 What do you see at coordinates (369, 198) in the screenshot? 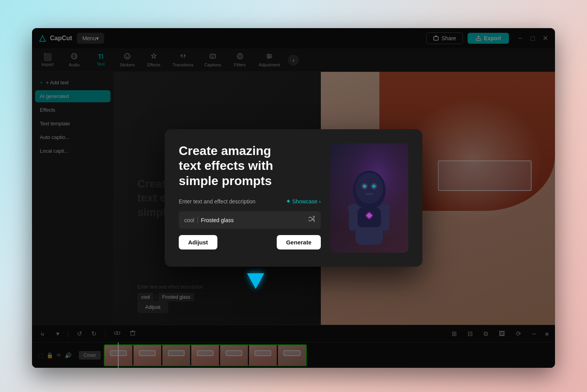
I see `modal-right-panel` at bounding box center [369, 198].